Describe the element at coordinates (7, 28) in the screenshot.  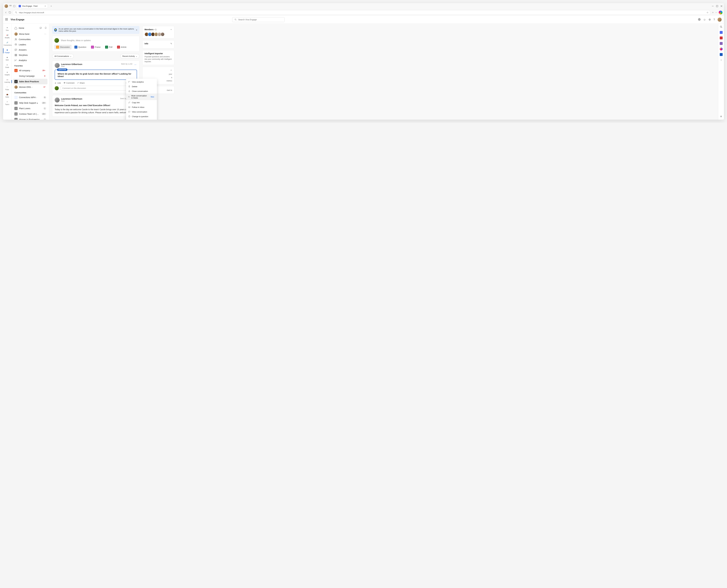
I see `viva-icon: ❖` at that location.